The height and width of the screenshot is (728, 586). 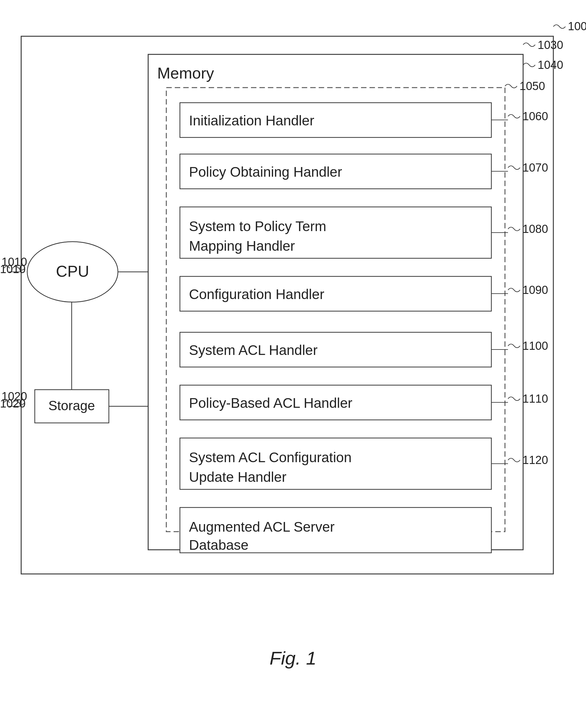 What do you see at coordinates (253, 350) in the screenshot?
I see `handler-label-5: System ACL Handler` at bounding box center [253, 350].